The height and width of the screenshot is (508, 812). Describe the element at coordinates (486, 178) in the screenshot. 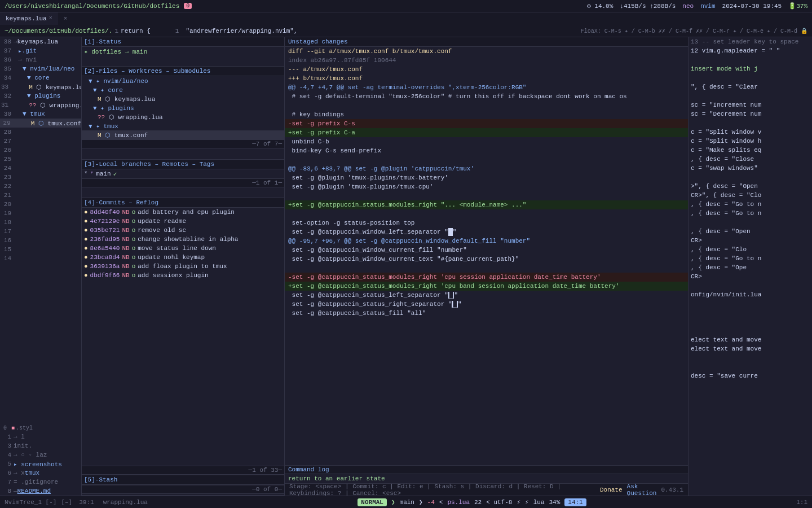

I see `diff-line: set -g @plugin 'tmux-plugins/tmux-batter…` at that location.